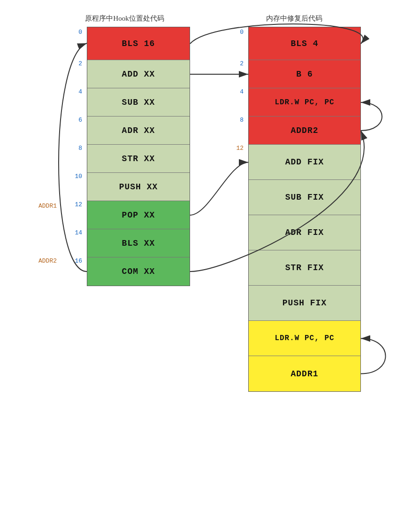 The image size is (420, 513). I want to click on right-cell-pushfix: PUSH FIX, so click(305, 303).